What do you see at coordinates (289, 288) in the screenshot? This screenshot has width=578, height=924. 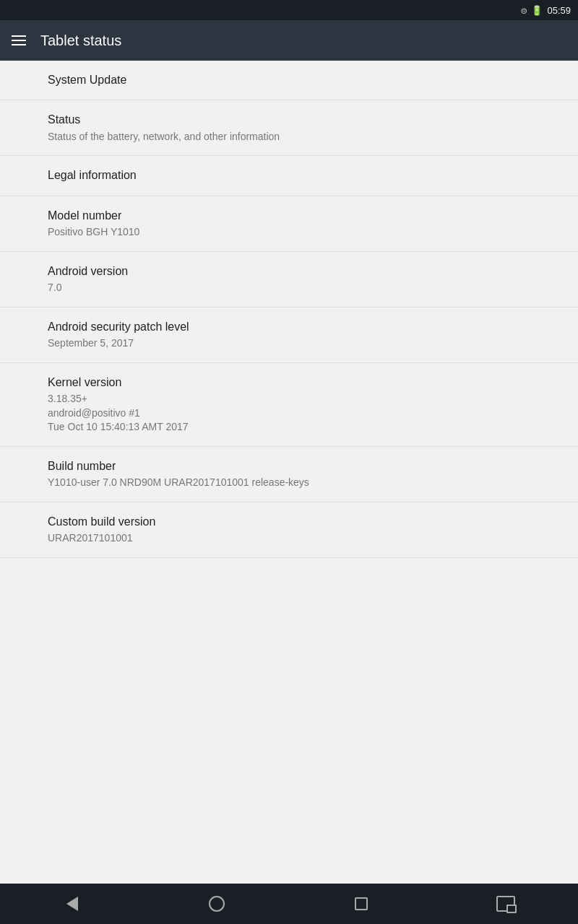 I see `list-item-subtitle-android-version: 7.0` at bounding box center [289, 288].